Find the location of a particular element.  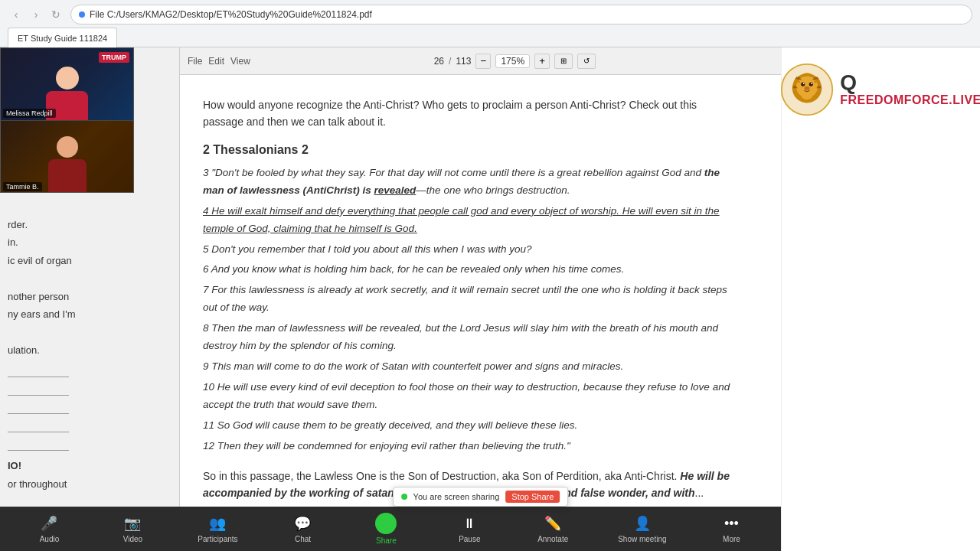

zoom-video-button: 📷 Video is located at coordinates (132, 529).